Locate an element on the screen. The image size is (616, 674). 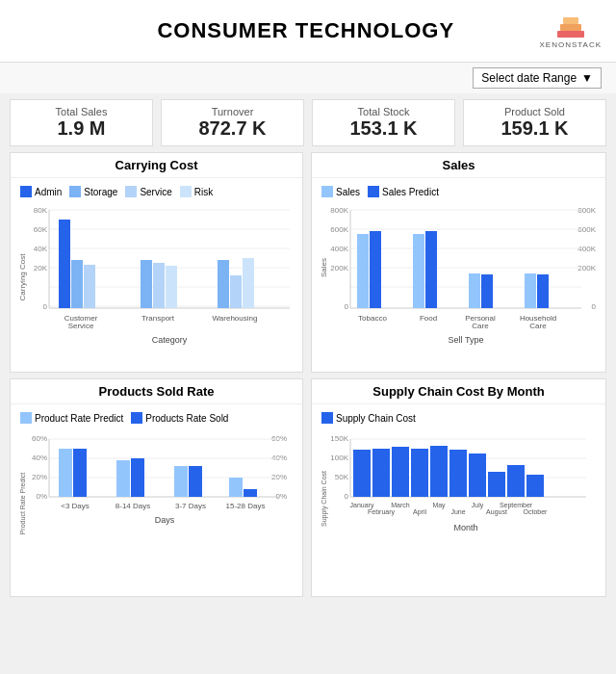
carrying-cost-legend: Admin Storage Service Risk is located at coordinates (156, 192).